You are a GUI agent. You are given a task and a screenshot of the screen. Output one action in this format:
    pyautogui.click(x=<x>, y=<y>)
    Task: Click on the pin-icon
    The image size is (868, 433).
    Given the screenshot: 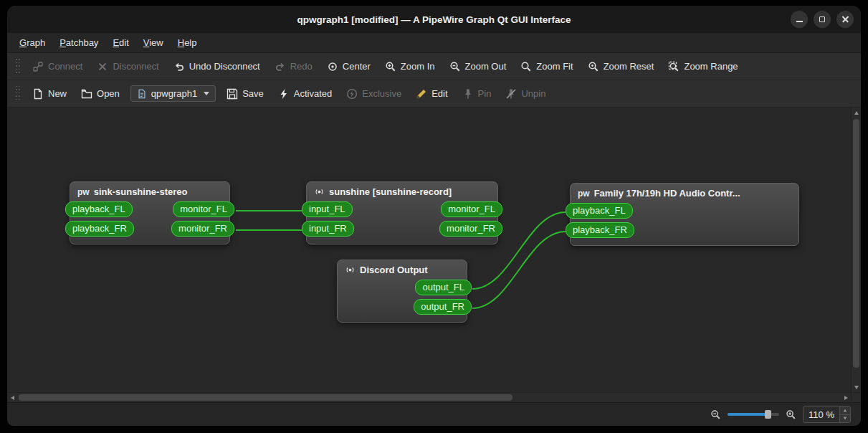 What is the action you would take?
    pyautogui.click(x=468, y=94)
    